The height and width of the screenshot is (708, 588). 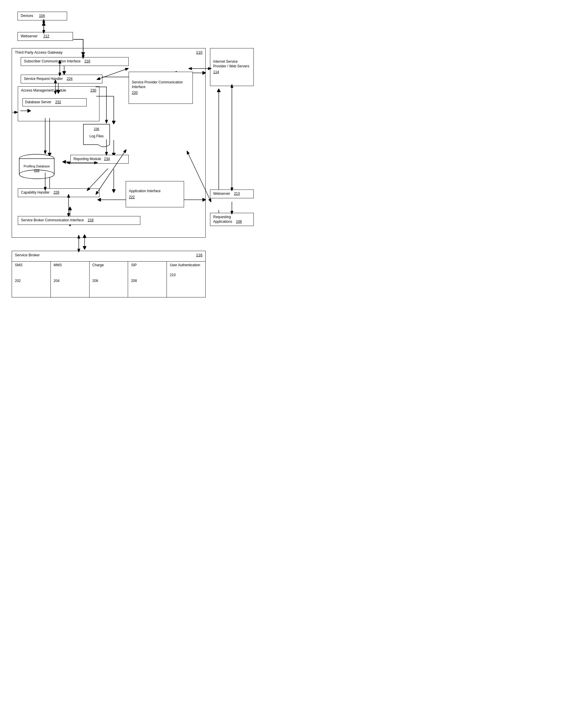 I want to click on subscriber-comm-label: Subscriber Communication Interface, so click(x=52, y=61).